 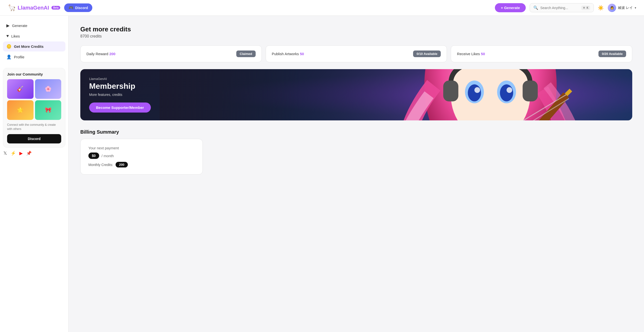 What do you see at coordinates (601, 8) in the screenshot?
I see `theme-toggle-icon: ☀️` at bounding box center [601, 8].